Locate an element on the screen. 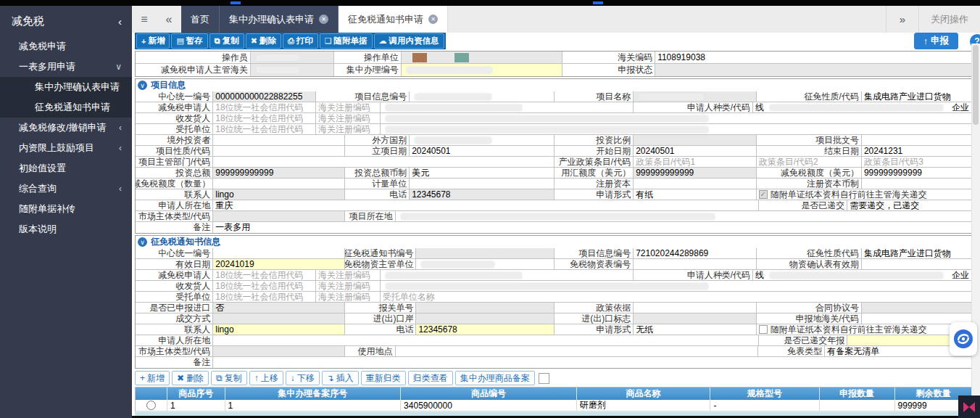 Image resolution: width=980 pixels, height=418 pixels. declare-button: ↑ 申报 is located at coordinates (937, 41).